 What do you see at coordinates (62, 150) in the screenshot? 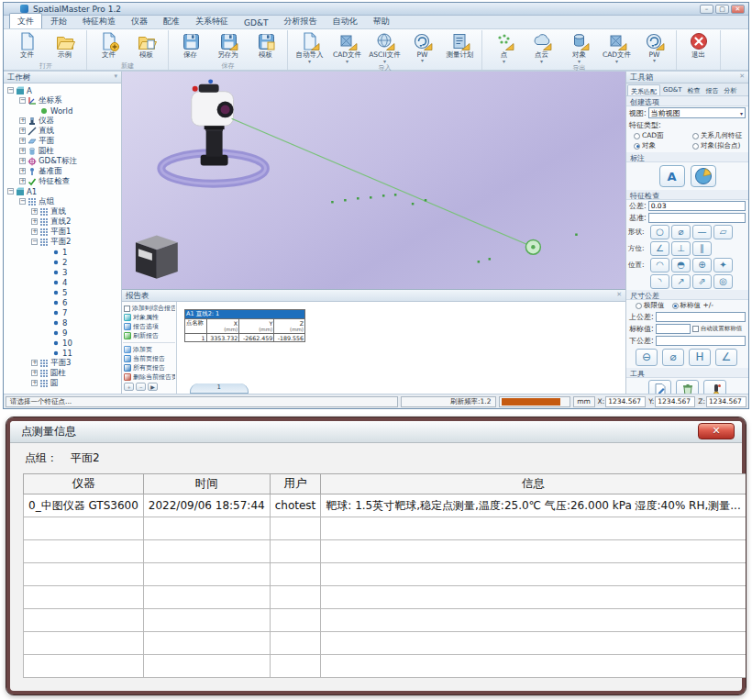
I see `tree-node-圆柱: +圆柱` at bounding box center [62, 150].